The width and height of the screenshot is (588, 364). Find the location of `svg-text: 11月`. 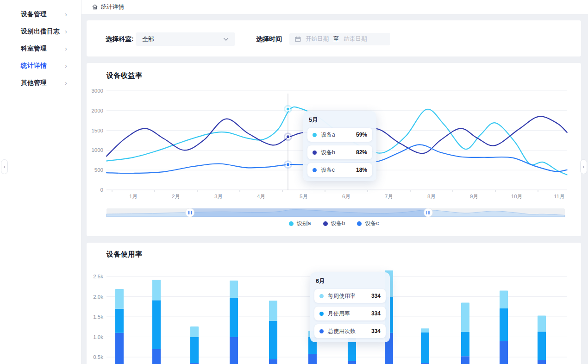

svg-text: 11月 is located at coordinates (559, 196).